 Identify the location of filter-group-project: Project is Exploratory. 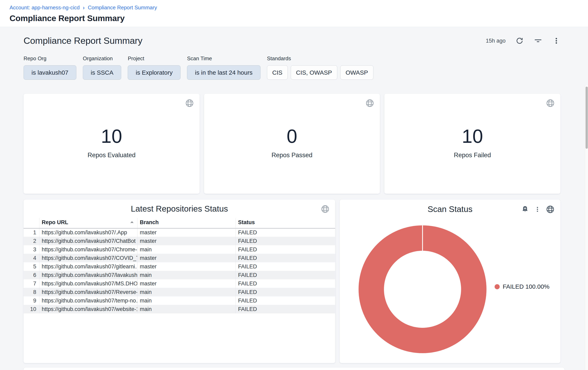
(154, 68).